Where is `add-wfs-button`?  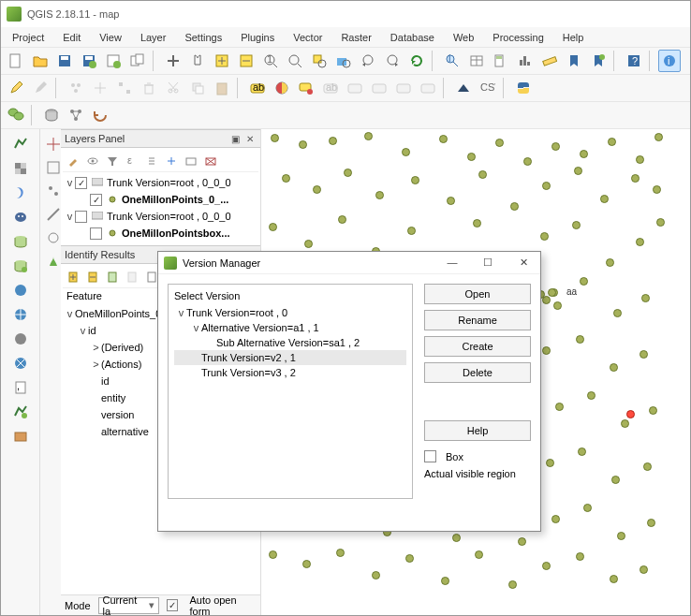
add-wfs-button is located at coordinates (21, 363).